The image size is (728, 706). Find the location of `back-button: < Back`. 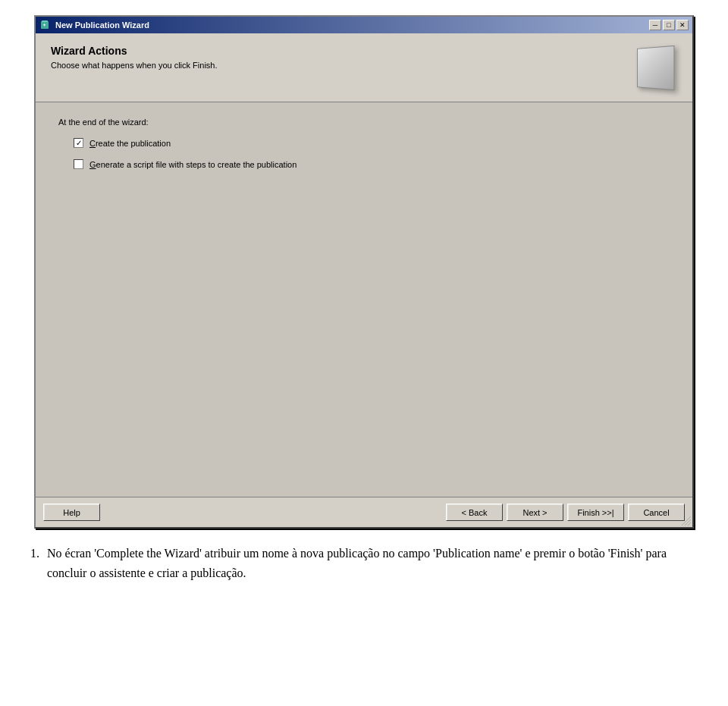

back-button: < Back is located at coordinates (475, 513).